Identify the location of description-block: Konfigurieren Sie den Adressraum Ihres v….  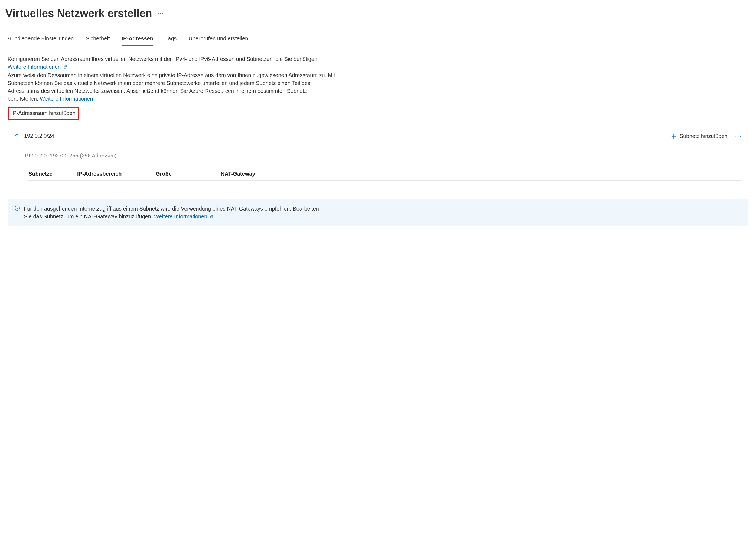
(173, 79).